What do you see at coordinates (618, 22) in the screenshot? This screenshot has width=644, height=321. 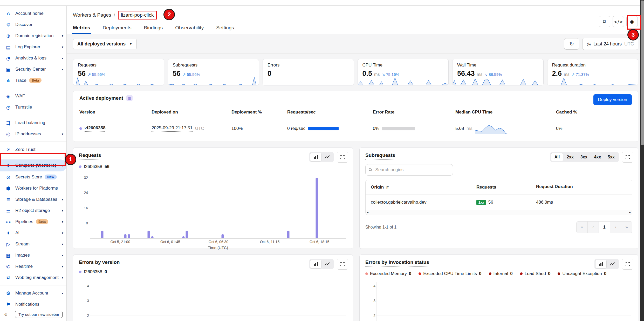 I see `code-editor-button: </>` at bounding box center [618, 22].